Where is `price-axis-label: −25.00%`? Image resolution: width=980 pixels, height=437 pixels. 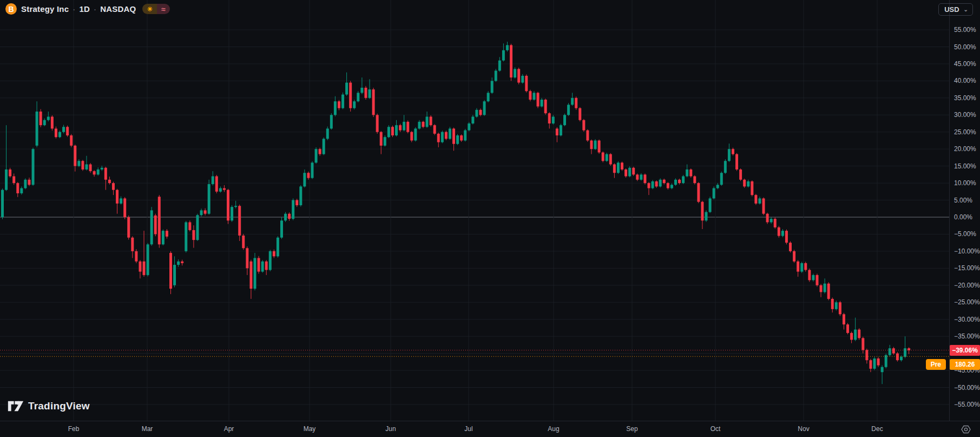
price-axis-label: −25.00% is located at coordinates (967, 302).